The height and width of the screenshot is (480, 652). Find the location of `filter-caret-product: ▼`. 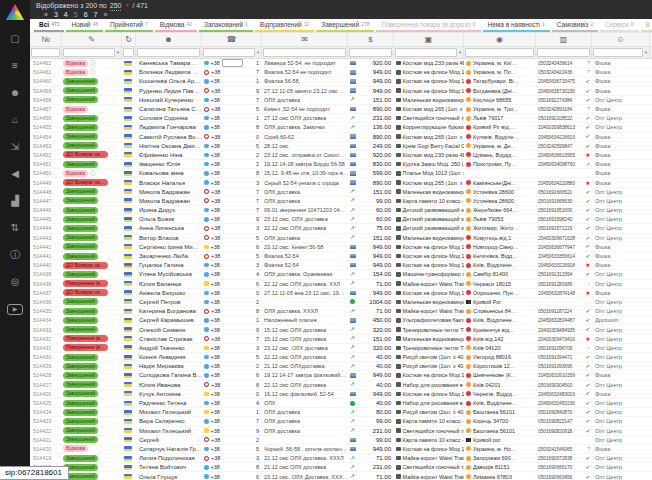

filter-caret-product: ▼ is located at coordinates (460, 52).